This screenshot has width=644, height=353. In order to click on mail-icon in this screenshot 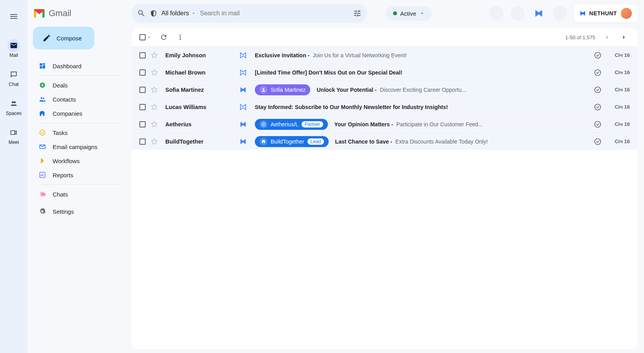, I will do `click(14, 45)`.